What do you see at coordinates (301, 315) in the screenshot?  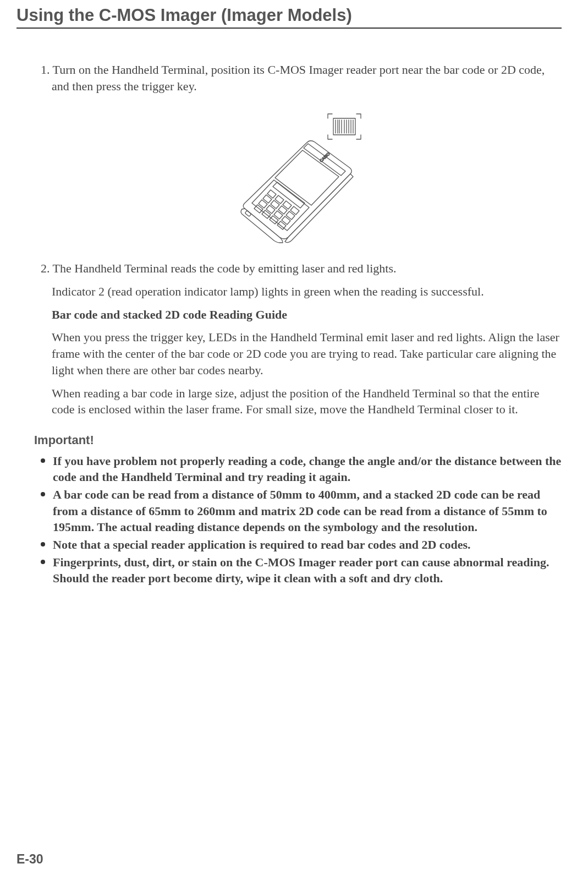 I see `step-2-subheading: Bar code and stacked 2D code Reading Gui…` at bounding box center [301, 315].